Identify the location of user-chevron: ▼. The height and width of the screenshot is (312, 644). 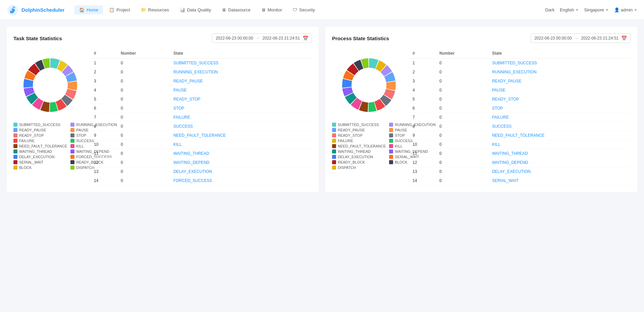
(636, 10).